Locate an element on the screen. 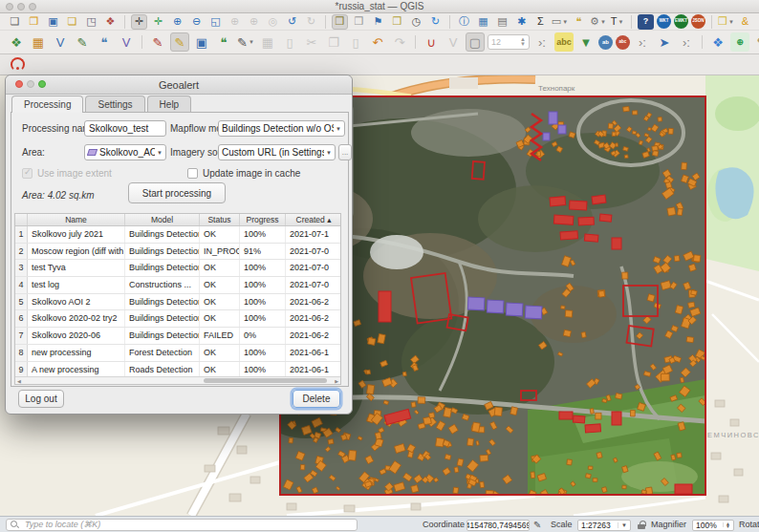  extent-pen-icon: ✎ is located at coordinates (537, 524).